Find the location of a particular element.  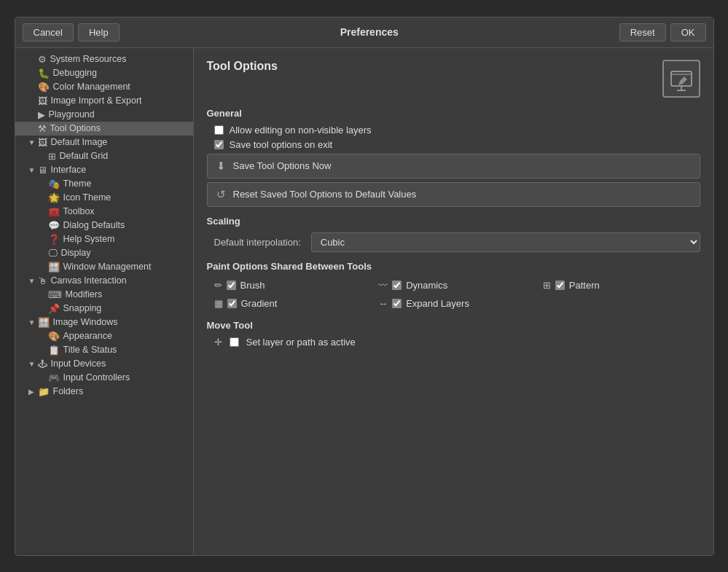

sidebar-item-system-resources: ⚙System Resources is located at coordinates (104, 60).